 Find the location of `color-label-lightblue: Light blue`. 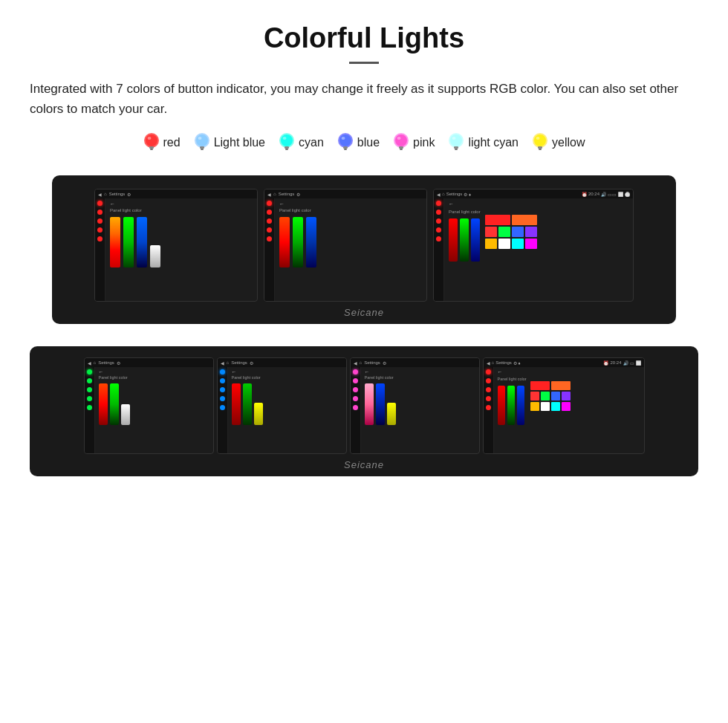

color-label-lightblue: Light blue is located at coordinates (239, 143).